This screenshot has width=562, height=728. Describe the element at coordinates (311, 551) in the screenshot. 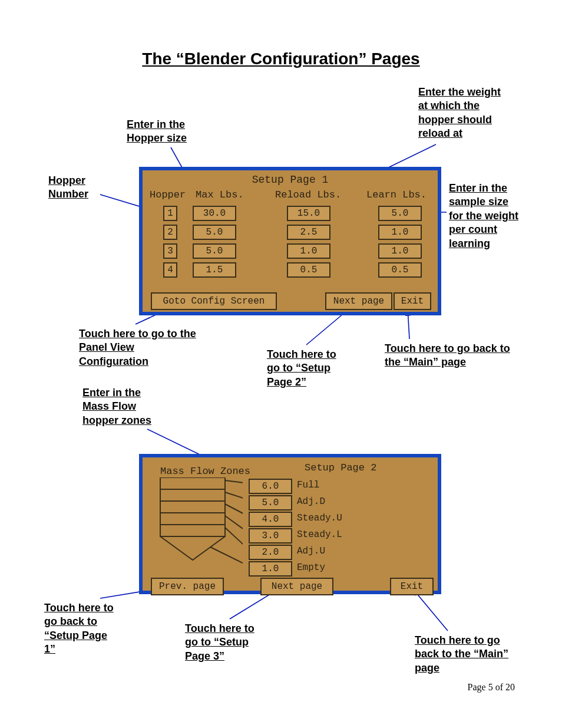

I see `zone-lbl-5: Adj.U` at that location.